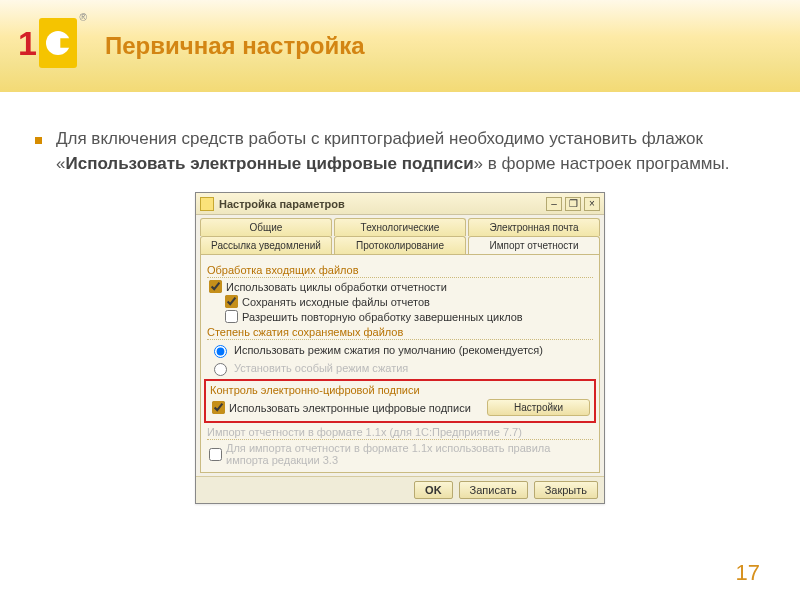  Describe the element at coordinates (534, 245) in the screenshot. I see `tab-import-reporting: Импорт отчетности` at that location.